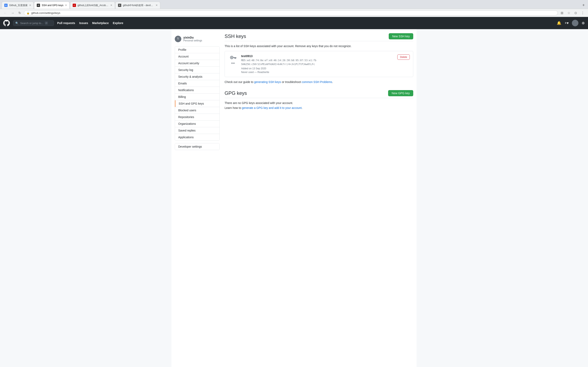 This screenshot has width=588, height=367. What do you see at coordinates (34, 23) in the screenshot?
I see `search-box: 🔍 Search or jump to... /` at bounding box center [34, 23].